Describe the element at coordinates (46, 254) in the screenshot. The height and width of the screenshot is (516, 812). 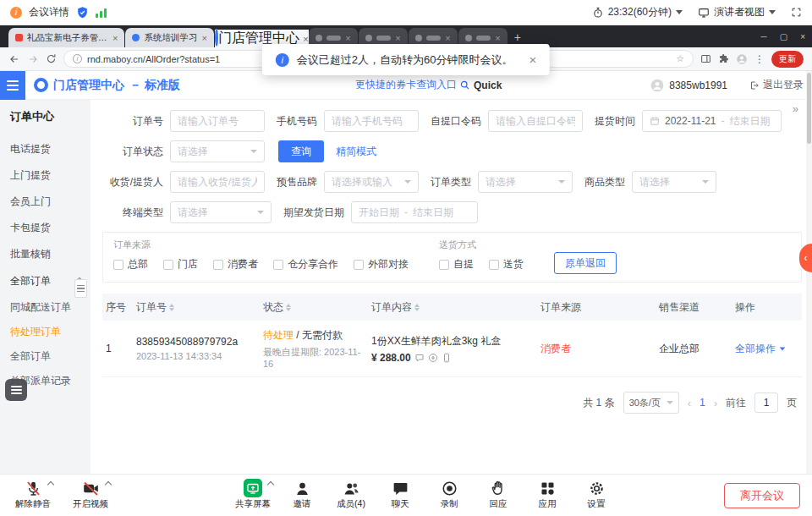
I see `sidebar-item-batch-verify: 批量核销` at that location.